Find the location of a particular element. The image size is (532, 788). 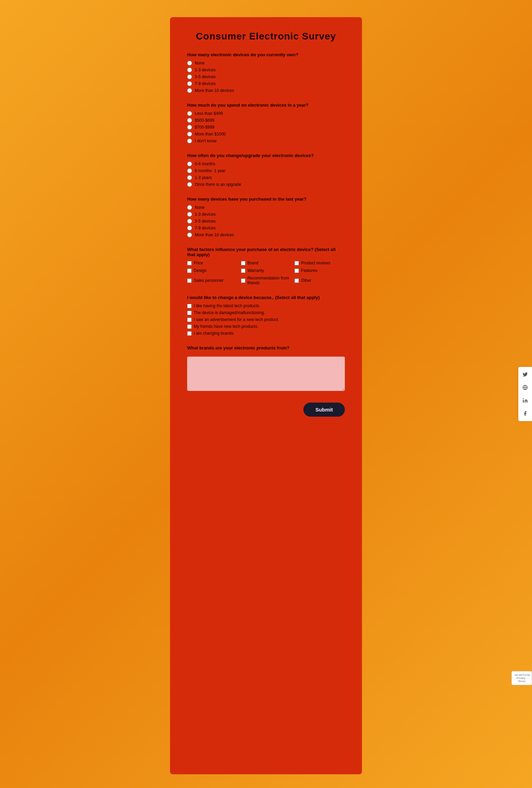

q1-radio-none is located at coordinates (190, 63).